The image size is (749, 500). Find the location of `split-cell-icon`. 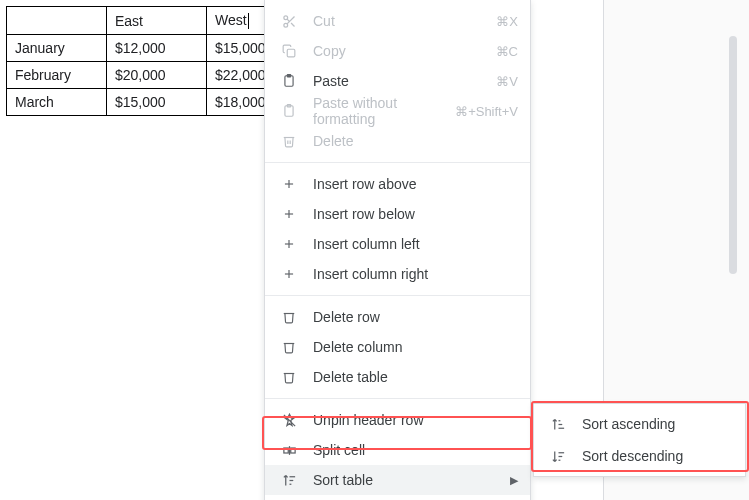

split-cell-icon is located at coordinates (289, 450).